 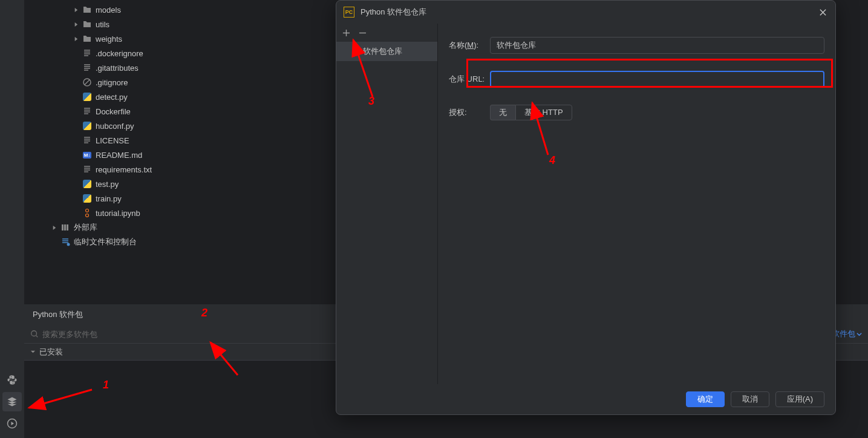 What do you see at coordinates (469, 113) in the screenshot?
I see `auth-label: 授权:` at bounding box center [469, 113].